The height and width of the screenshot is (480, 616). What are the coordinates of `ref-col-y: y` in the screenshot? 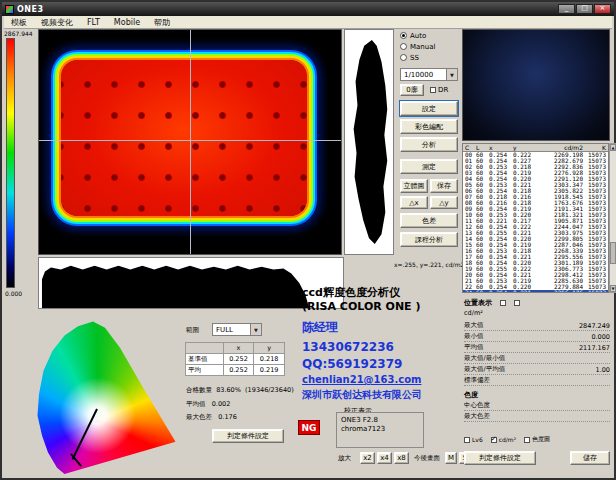 It's located at (270, 348).